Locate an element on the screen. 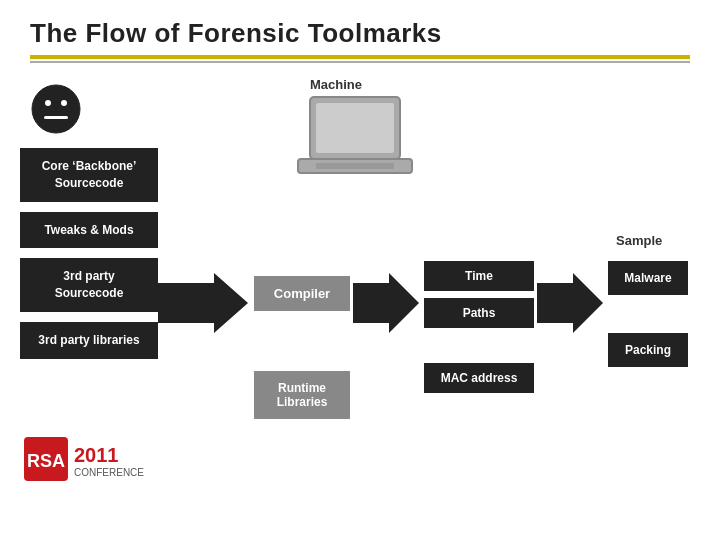 The image size is (720, 540). tweaks-box: Tweaks & Mods is located at coordinates (89, 230).